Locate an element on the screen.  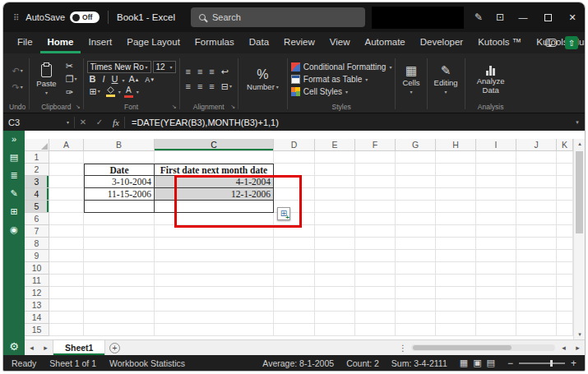
cell-D15 is located at coordinates (294, 330).